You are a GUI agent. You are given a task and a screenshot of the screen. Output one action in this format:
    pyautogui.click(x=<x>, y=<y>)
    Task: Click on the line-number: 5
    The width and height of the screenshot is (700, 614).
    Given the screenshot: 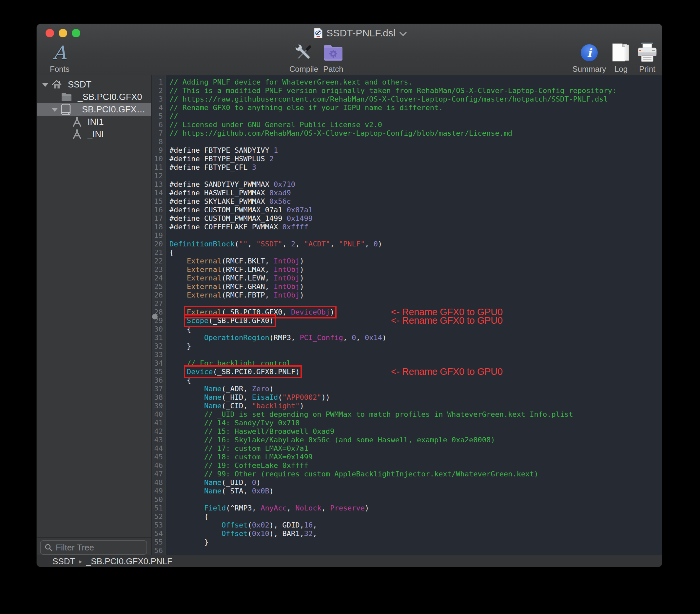 What is the action you would take?
    pyautogui.click(x=159, y=116)
    